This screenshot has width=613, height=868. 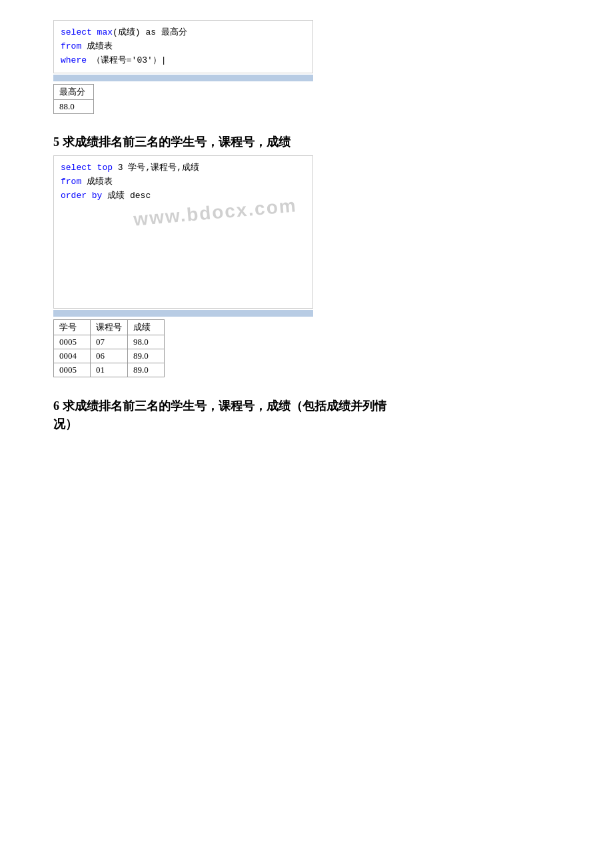 What do you see at coordinates (105, 32) in the screenshot?
I see `max-keyword: max` at bounding box center [105, 32].